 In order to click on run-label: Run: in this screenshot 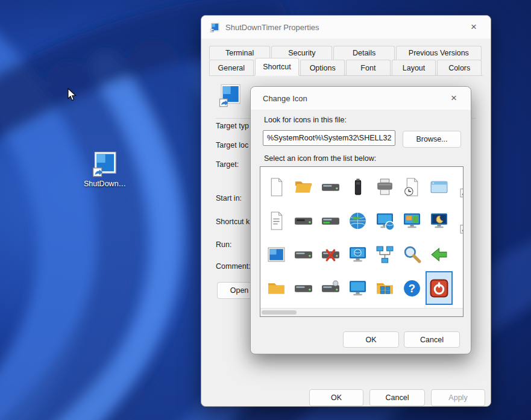, I will do `click(224, 245)`.